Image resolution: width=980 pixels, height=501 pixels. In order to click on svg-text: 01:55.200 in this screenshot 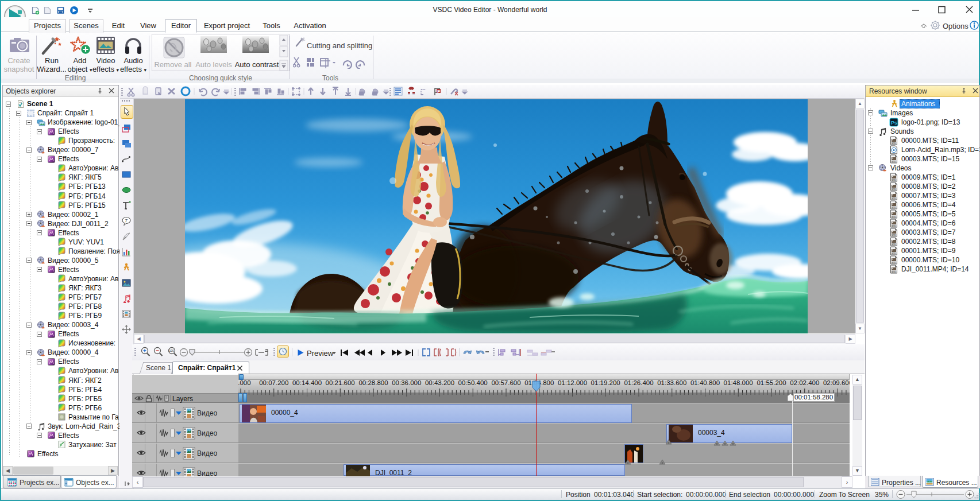, I will do `click(771, 383)`.